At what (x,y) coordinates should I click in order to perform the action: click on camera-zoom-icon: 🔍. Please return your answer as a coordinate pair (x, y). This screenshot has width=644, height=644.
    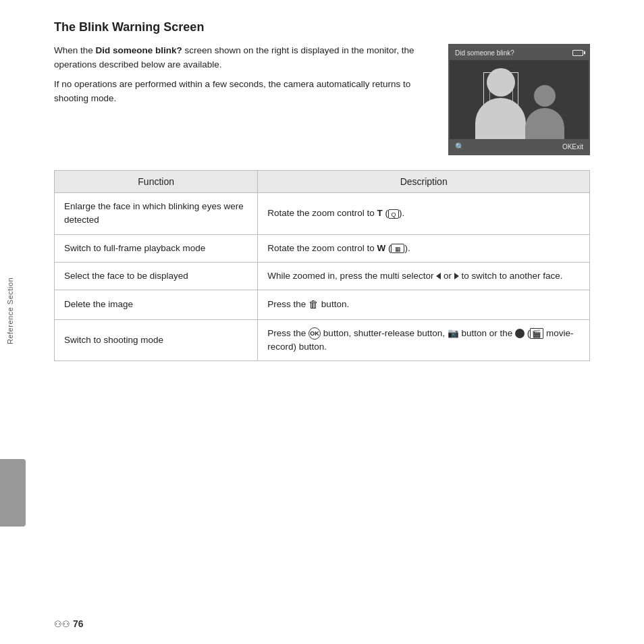
    Looking at the image, I should click on (460, 147).